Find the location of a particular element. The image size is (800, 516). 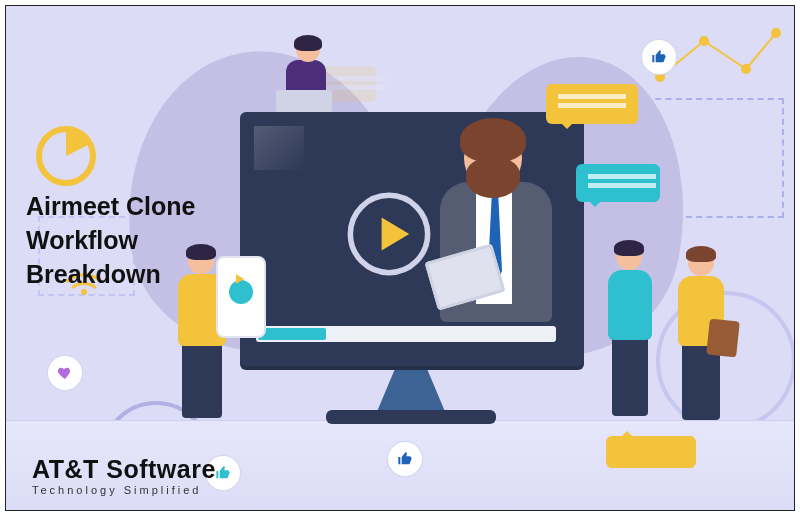

brand-name: AT&T Software is located at coordinates (124, 470).